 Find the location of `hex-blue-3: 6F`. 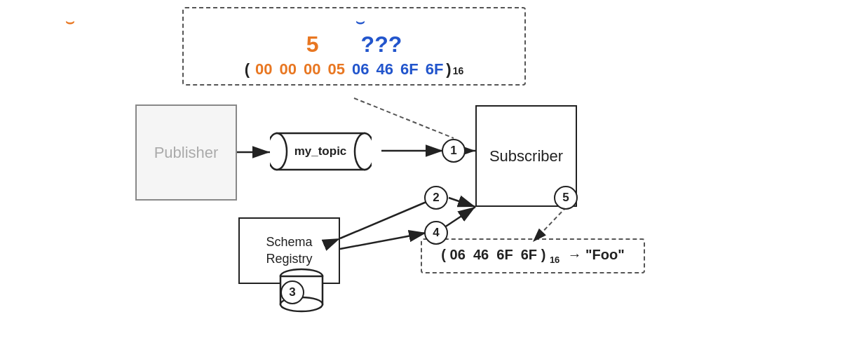

hex-blue-3: 6F is located at coordinates (409, 69).